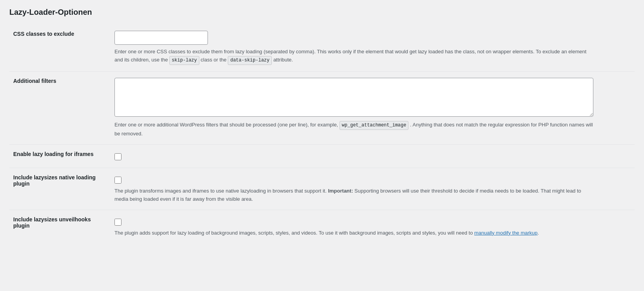 This screenshot has height=291, width=644. I want to click on lazysizes-native-desc-text-1: The plugin transforms images and iframes…, so click(221, 191).